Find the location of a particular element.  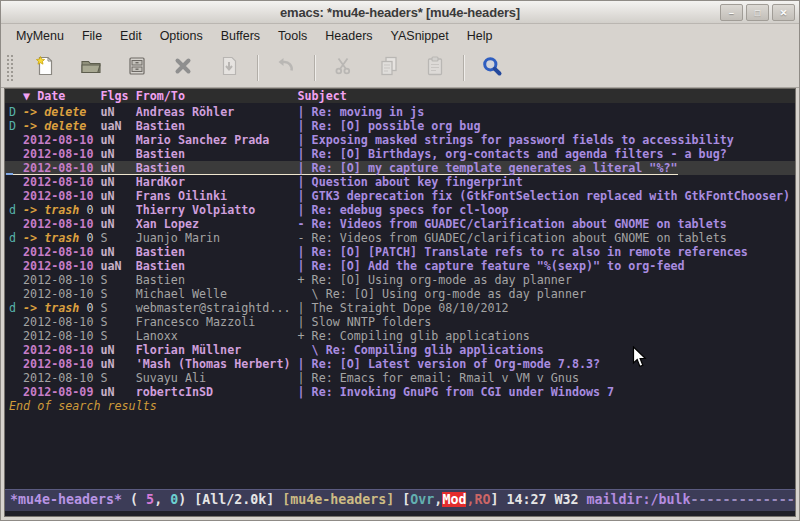

menu-item-yasnippet: YASnippet is located at coordinates (420, 36).